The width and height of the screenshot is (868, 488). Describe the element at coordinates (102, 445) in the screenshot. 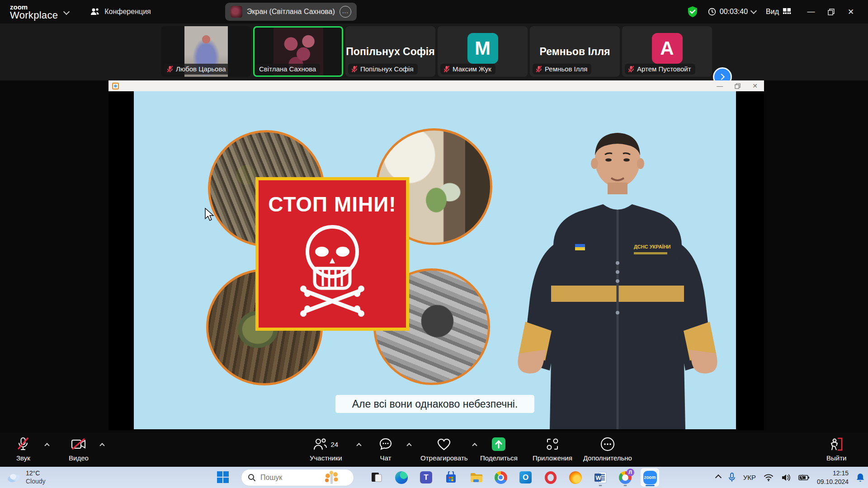

I see `video-options-chevron` at that location.